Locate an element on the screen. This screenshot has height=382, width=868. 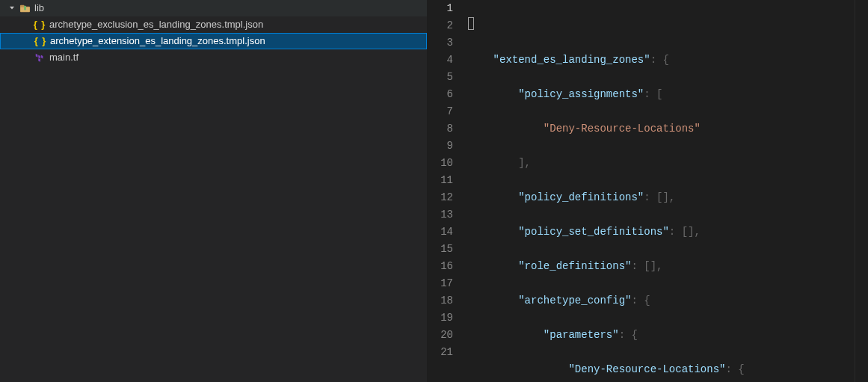
minimap is located at coordinates (861, 191).